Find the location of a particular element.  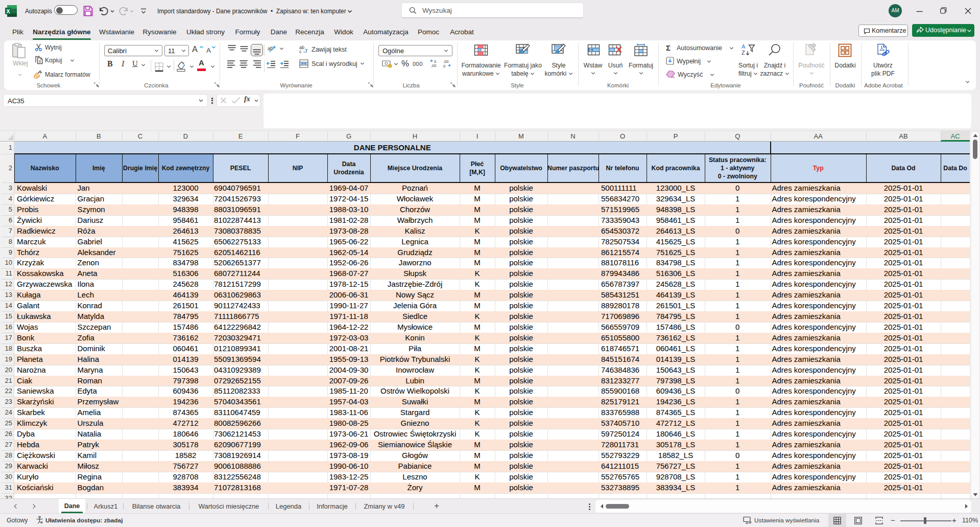

svg-text: ,00 is located at coordinates (434, 65).